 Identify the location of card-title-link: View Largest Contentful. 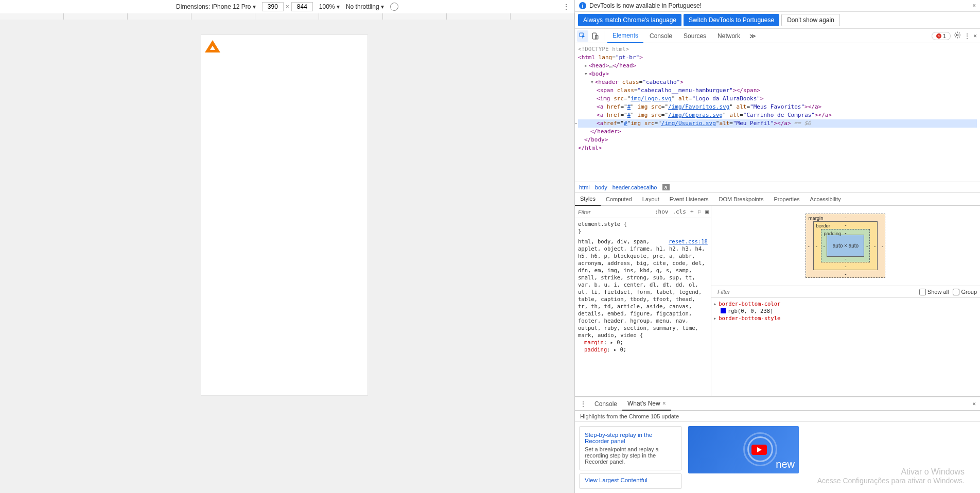
(631, 480).